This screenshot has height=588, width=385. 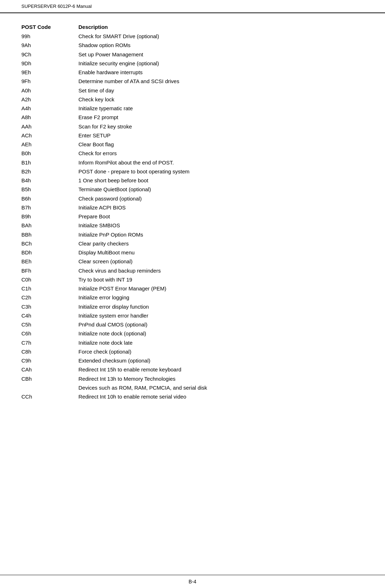 I want to click on post-desc-cell: Erase F2 prompt, so click(x=221, y=117).